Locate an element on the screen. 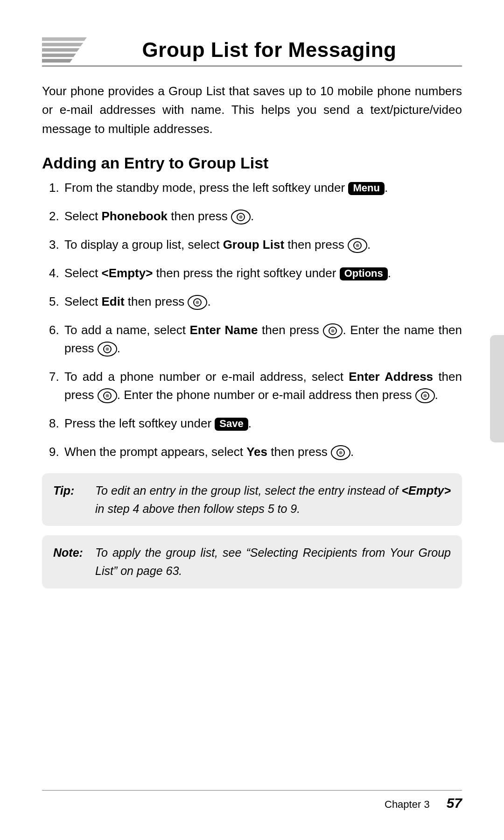 This screenshot has height=840, width=504. step-1: From the standby mode, press the left so… is located at coordinates (262, 188).